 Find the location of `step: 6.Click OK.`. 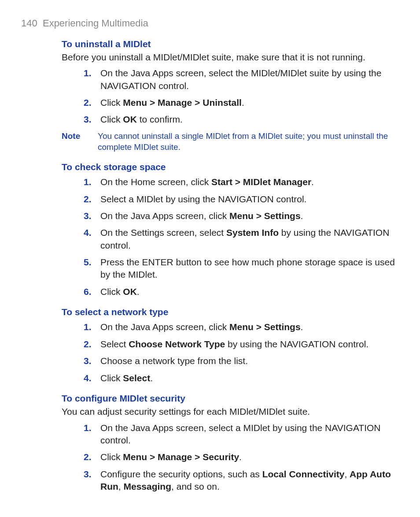

step: 6.Click OK. is located at coordinates (241, 292).